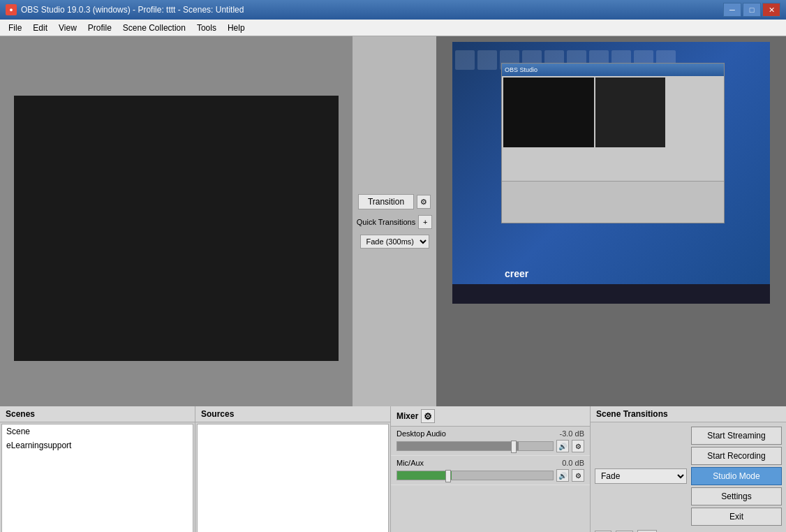 The image size is (786, 532). Describe the element at coordinates (98, 415) in the screenshot. I see `scenes-header: Scenes` at that location.